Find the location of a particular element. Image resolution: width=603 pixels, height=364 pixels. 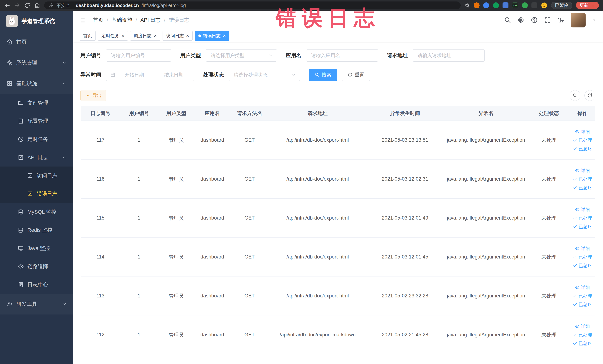

font-size-icon is located at coordinates (561, 20).